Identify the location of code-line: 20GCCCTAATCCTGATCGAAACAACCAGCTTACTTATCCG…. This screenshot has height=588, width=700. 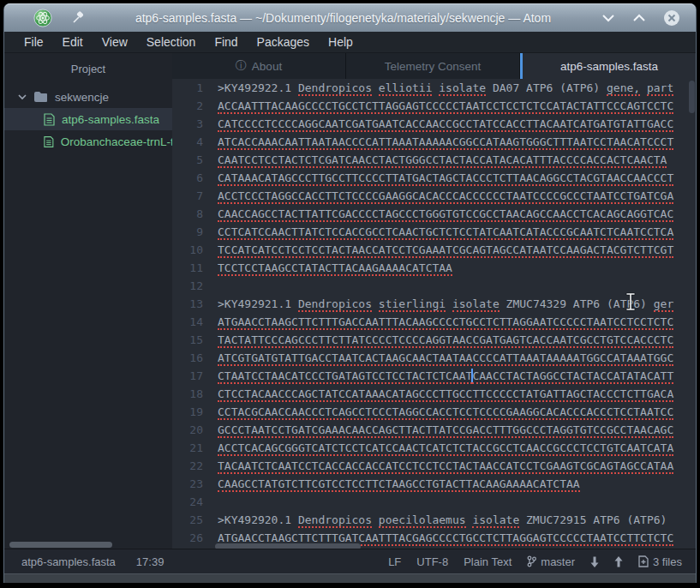
(434, 430).